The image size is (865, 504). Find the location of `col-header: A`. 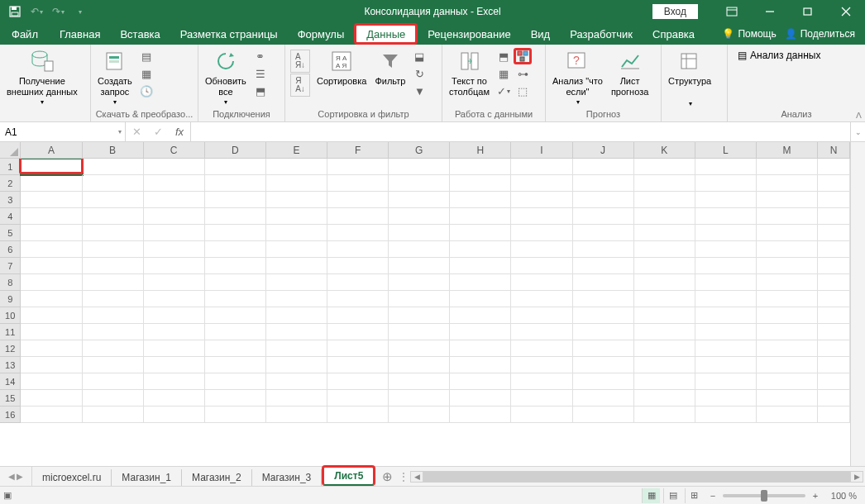

col-header: A is located at coordinates (51, 150).